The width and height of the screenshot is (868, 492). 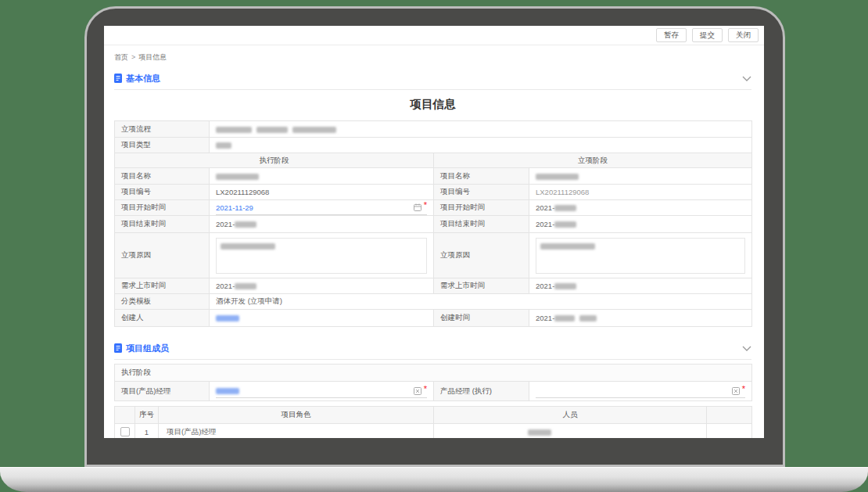 What do you see at coordinates (641, 256) in the screenshot?
I see `reason-textarea-init` at bounding box center [641, 256].